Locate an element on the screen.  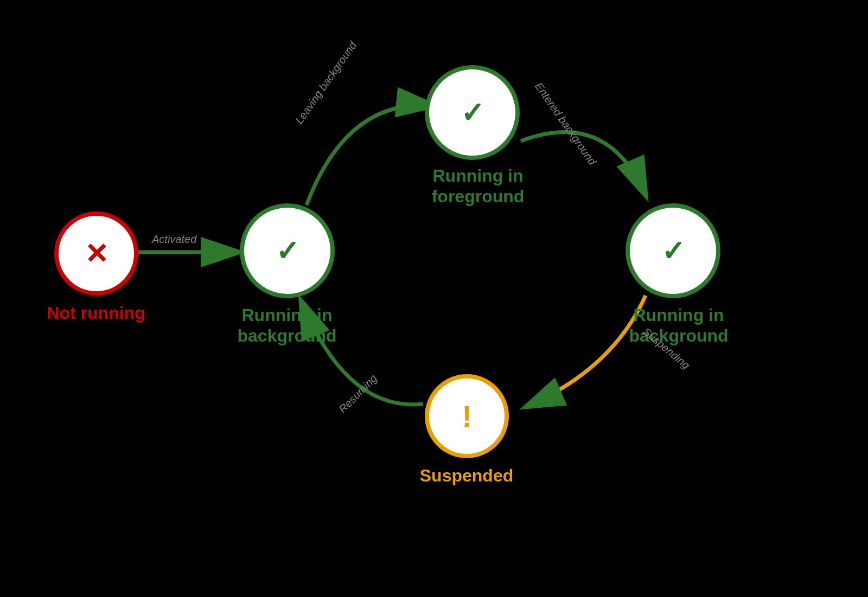
suspended-label: Suspended is located at coordinates (467, 476).